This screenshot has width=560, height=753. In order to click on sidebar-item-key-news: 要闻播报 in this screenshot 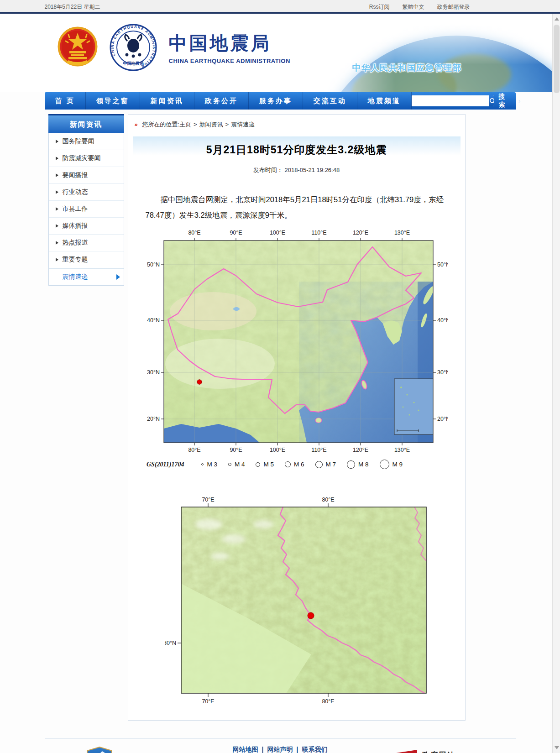, I will do `click(86, 175)`.